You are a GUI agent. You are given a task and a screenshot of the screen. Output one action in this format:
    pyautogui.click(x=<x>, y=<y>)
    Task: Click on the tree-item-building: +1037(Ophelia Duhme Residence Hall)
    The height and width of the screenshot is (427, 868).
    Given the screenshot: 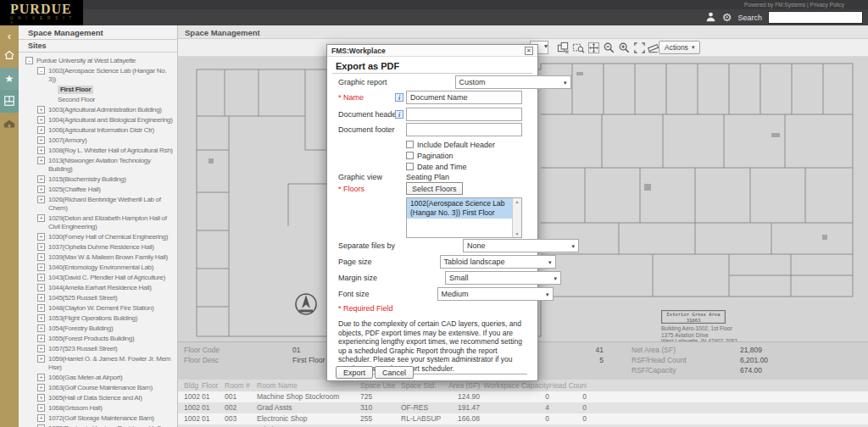 What is the action you would take?
    pyautogui.click(x=98, y=247)
    